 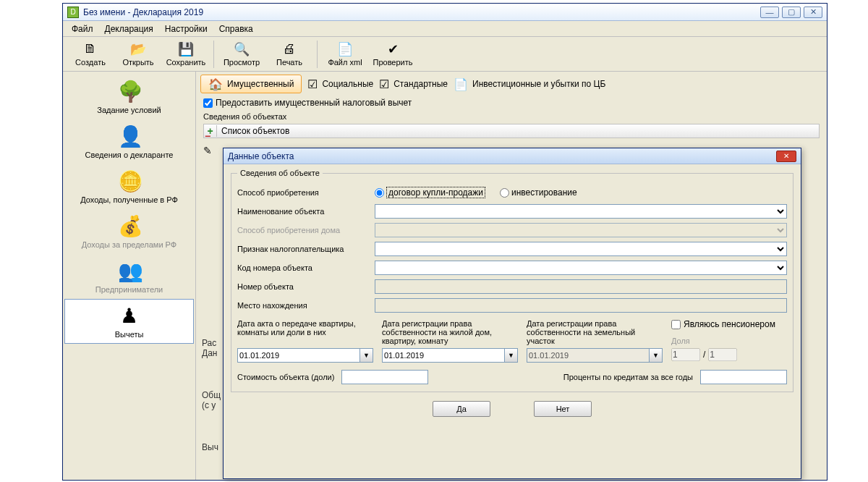 I want to click on close-button: ✕, so click(x=813, y=12).